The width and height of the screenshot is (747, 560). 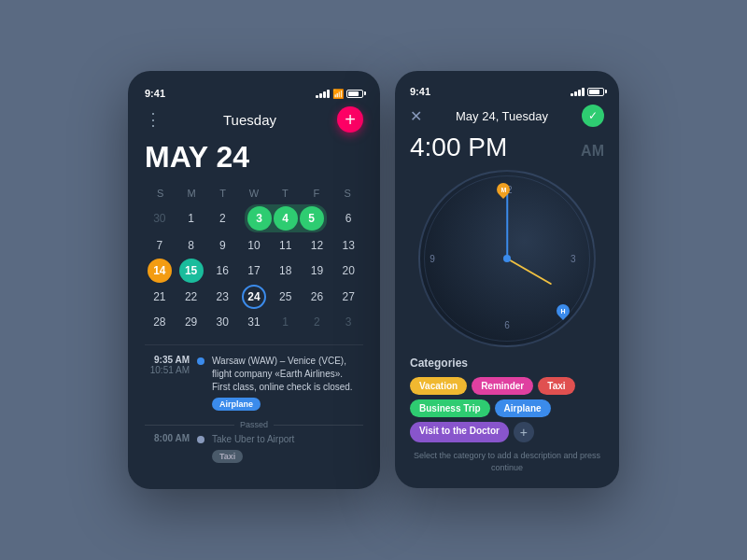 I want to click on cal-day-18: 18, so click(x=286, y=271).